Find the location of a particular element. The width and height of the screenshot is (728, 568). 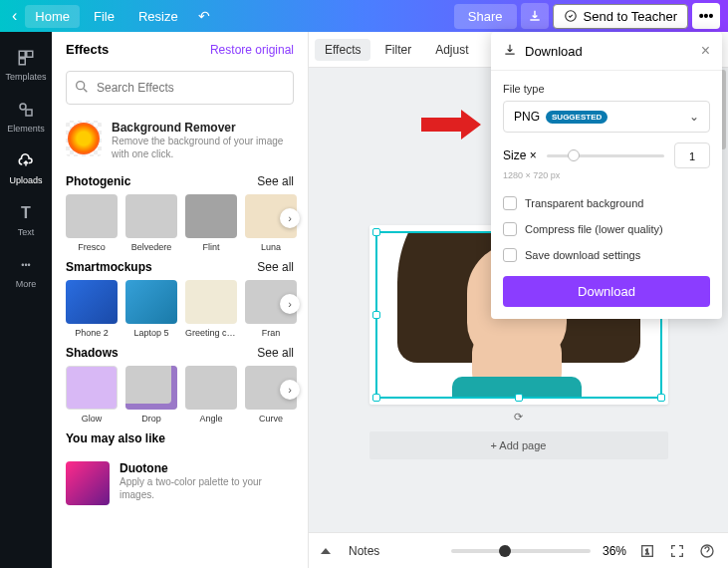

notes-toggle-icon is located at coordinates (326, 551).